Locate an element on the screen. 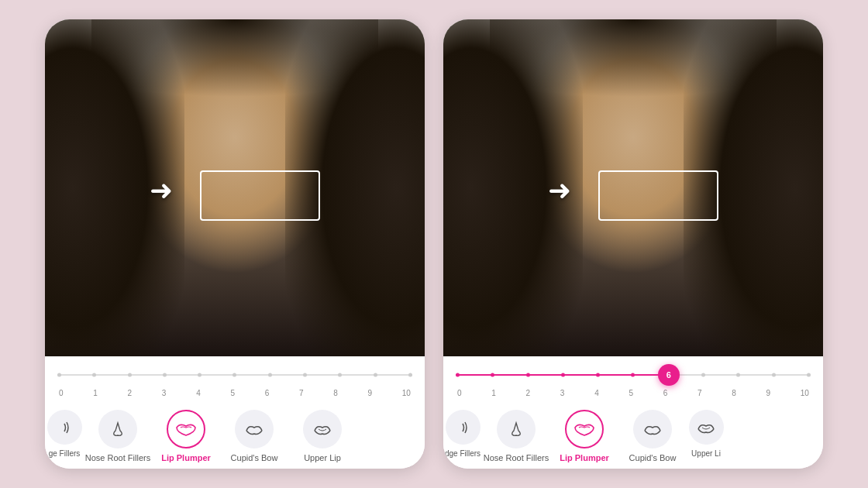 The height and width of the screenshot is (488, 868). cartilage-icon-right is located at coordinates (463, 428).